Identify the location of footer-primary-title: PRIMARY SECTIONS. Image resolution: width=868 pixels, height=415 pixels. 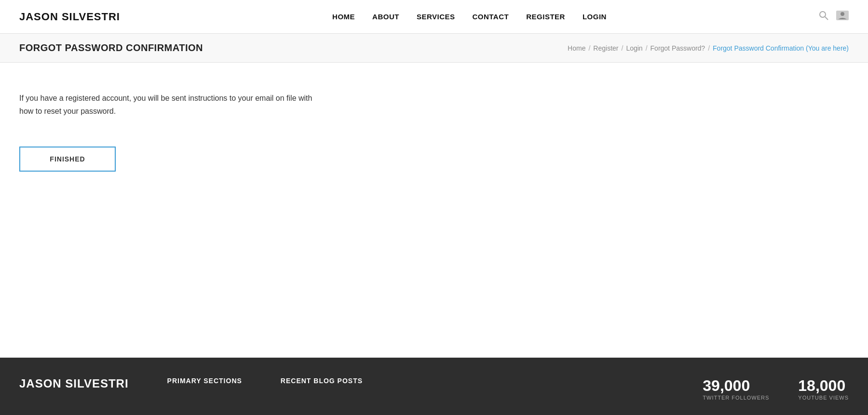
(204, 381).